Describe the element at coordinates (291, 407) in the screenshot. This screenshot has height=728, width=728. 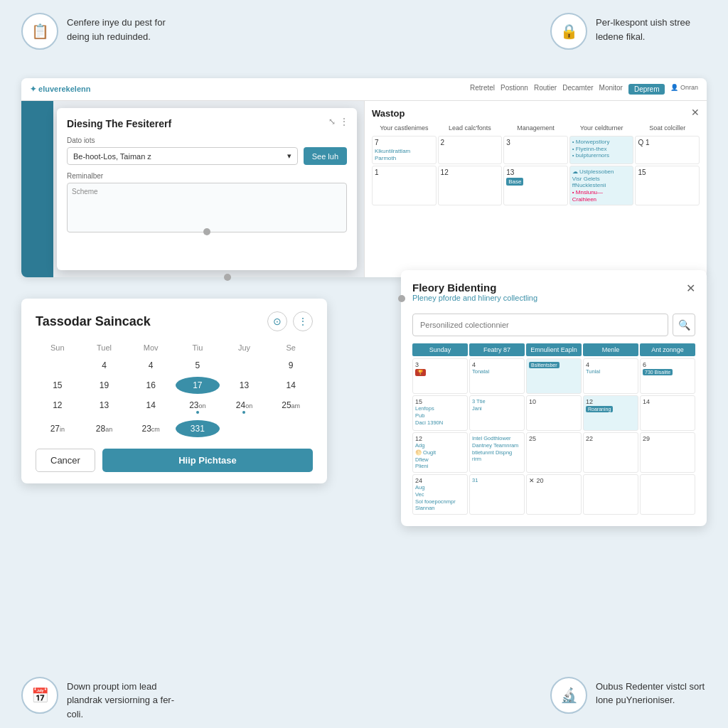
I see `cw-day-25-am: 25am` at that location.